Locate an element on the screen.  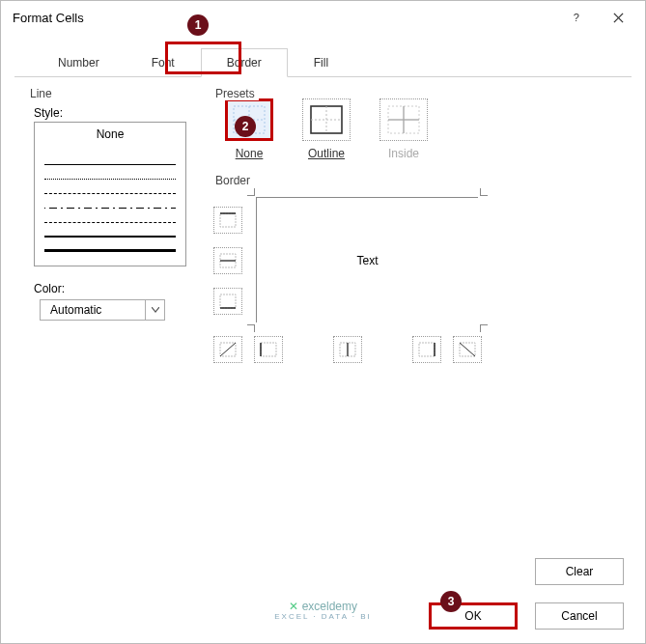
titlebar: Format Cells ? is located at coordinates (323, 17).